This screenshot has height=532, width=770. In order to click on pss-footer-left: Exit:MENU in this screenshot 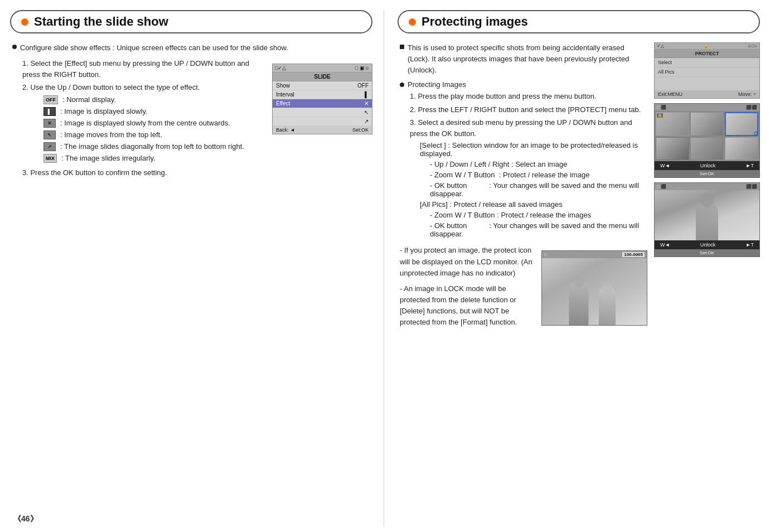, I will do `click(670, 94)`.